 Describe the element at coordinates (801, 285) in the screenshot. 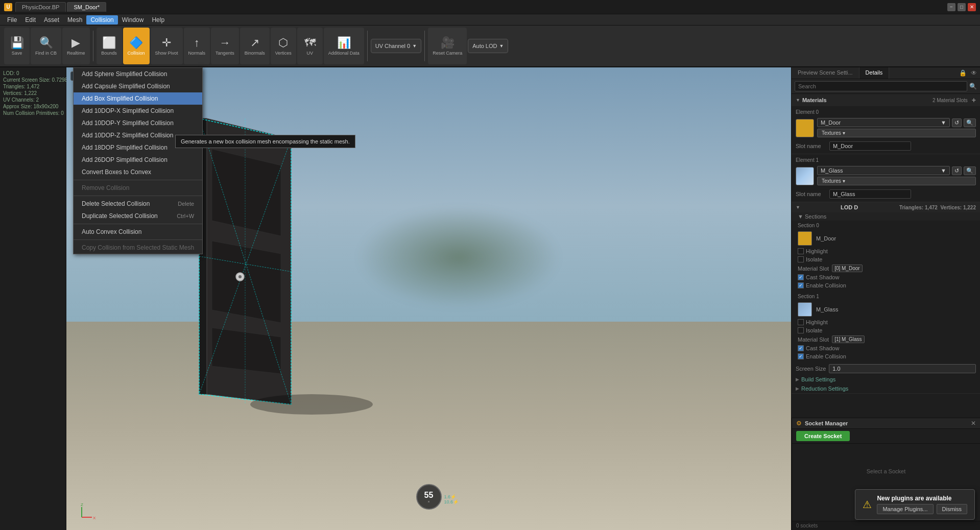

I see `section-0-enable-collision-checkbox` at that location.